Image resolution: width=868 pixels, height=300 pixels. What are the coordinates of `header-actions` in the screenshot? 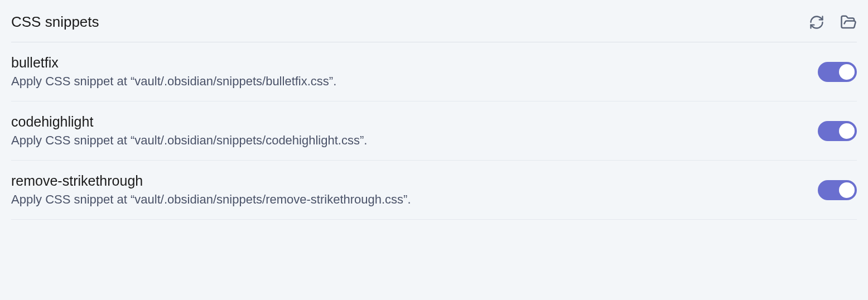 It's located at (833, 22).